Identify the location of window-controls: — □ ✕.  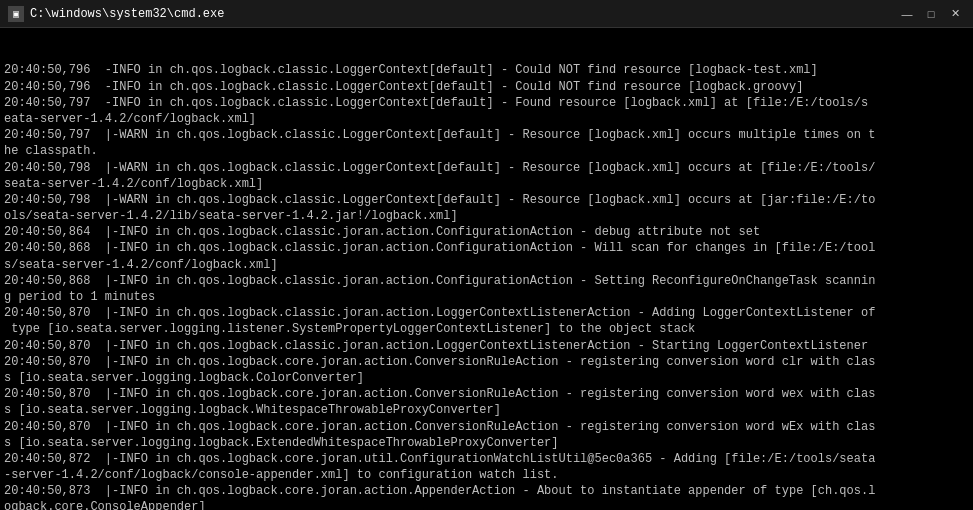
(931, 14).